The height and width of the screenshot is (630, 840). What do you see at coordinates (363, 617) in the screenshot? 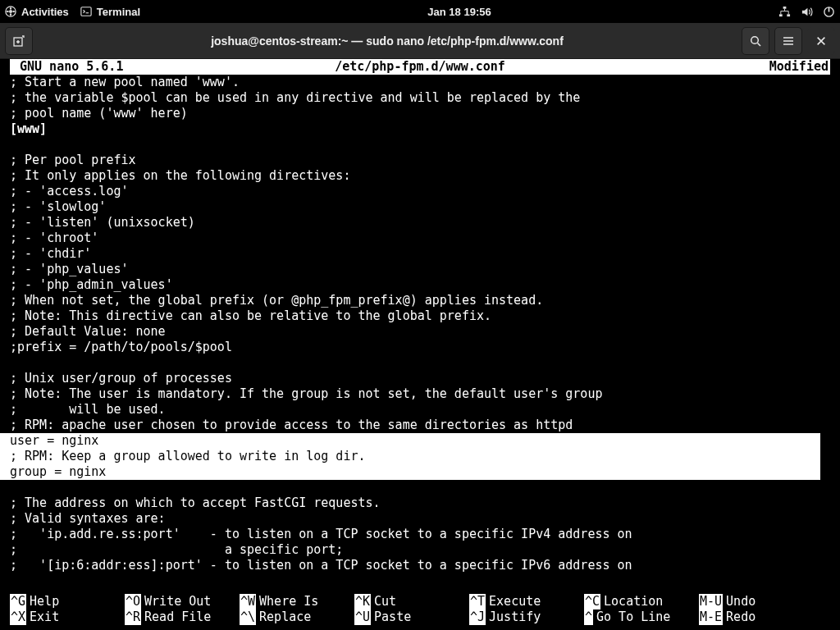
I see `shortcut-key: ^U` at bounding box center [363, 617].